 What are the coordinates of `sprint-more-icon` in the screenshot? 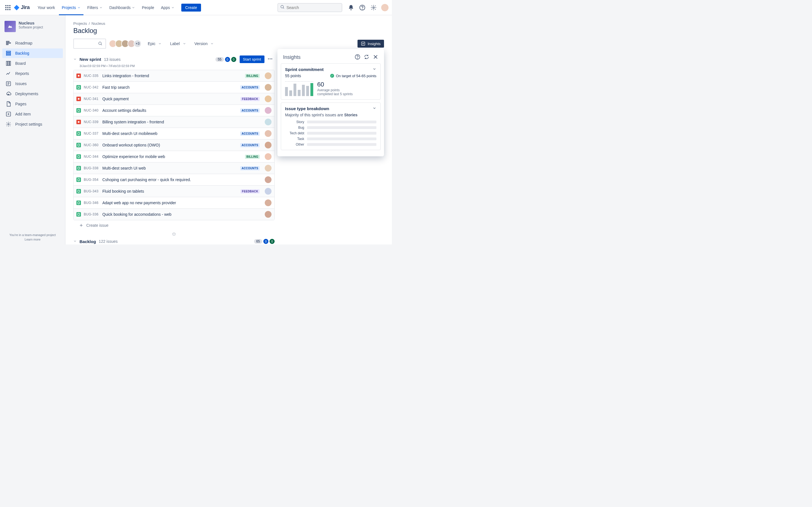 It's located at (270, 59).